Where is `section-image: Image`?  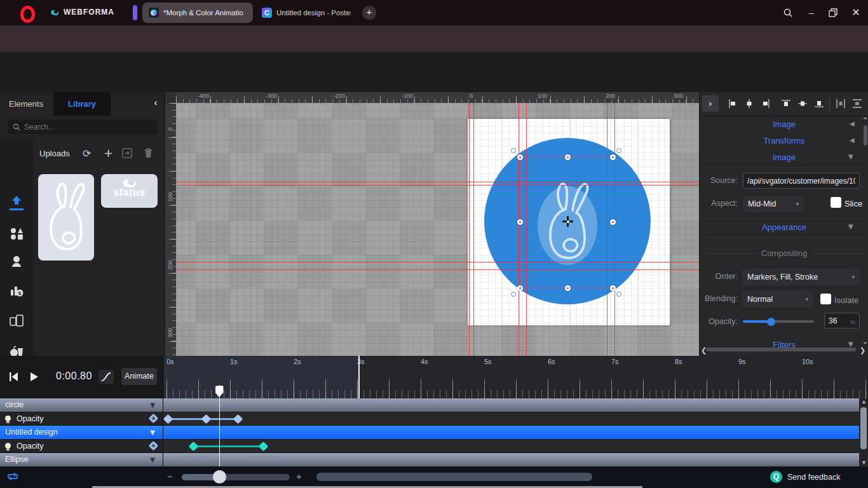 section-image: Image is located at coordinates (784, 125).